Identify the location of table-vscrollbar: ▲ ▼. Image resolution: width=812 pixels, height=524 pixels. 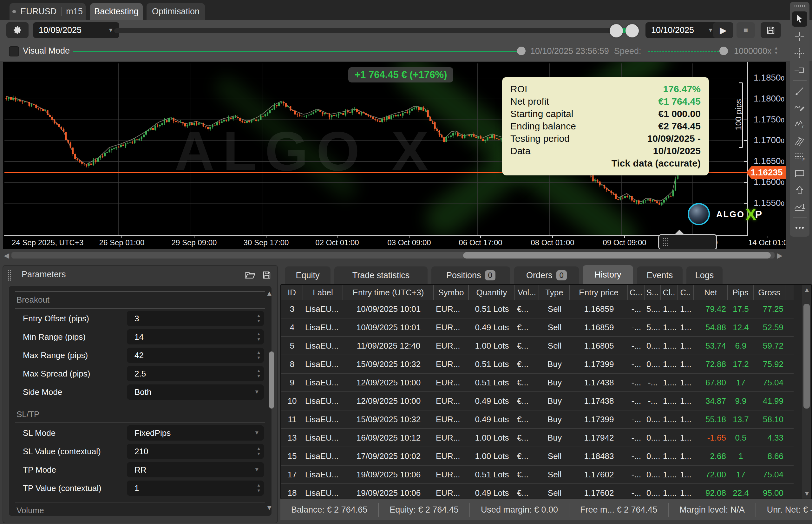
(807, 392).